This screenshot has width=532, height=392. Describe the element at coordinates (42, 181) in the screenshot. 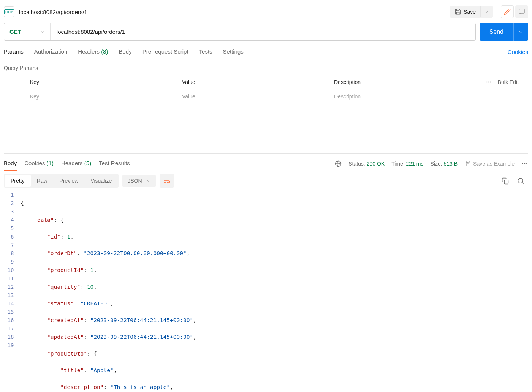

I see `mode-raw: Raw` at that location.